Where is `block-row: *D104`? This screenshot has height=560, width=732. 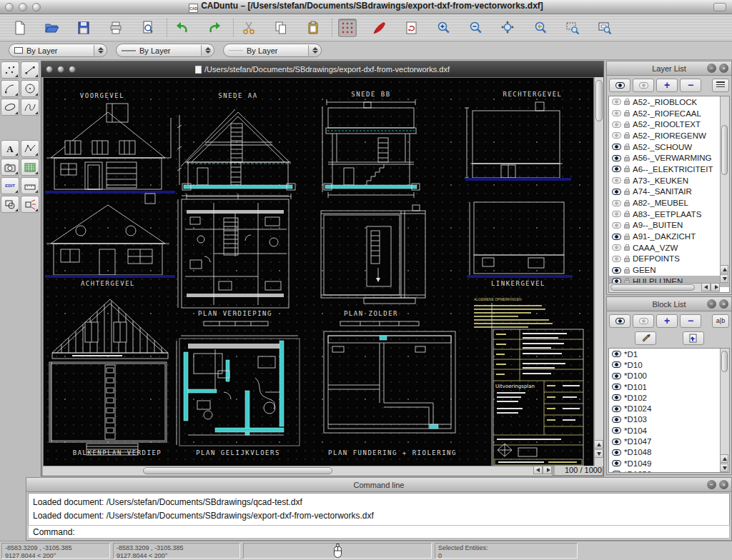
block-row: *D104 is located at coordinates (669, 430).